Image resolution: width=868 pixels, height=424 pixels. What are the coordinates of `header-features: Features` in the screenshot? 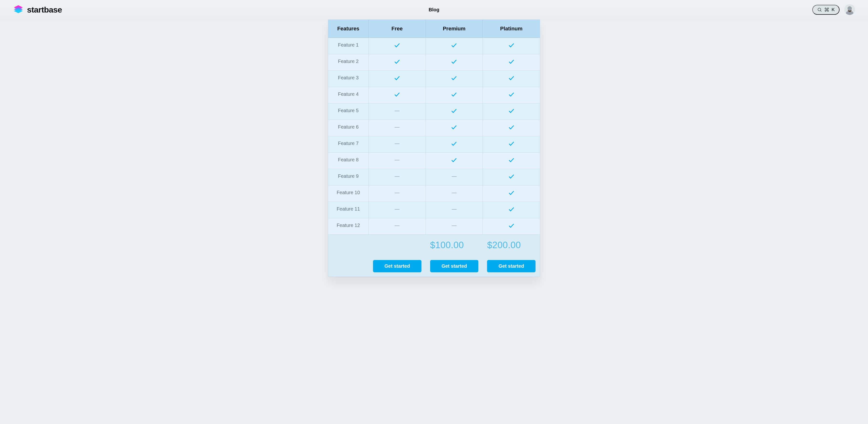 It's located at (348, 29).